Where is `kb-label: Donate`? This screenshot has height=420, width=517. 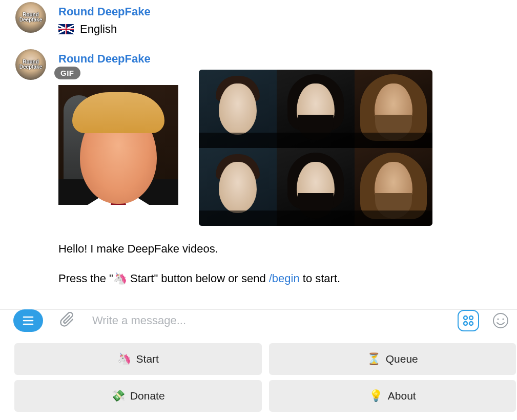 kb-label: Donate is located at coordinates (148, 396).